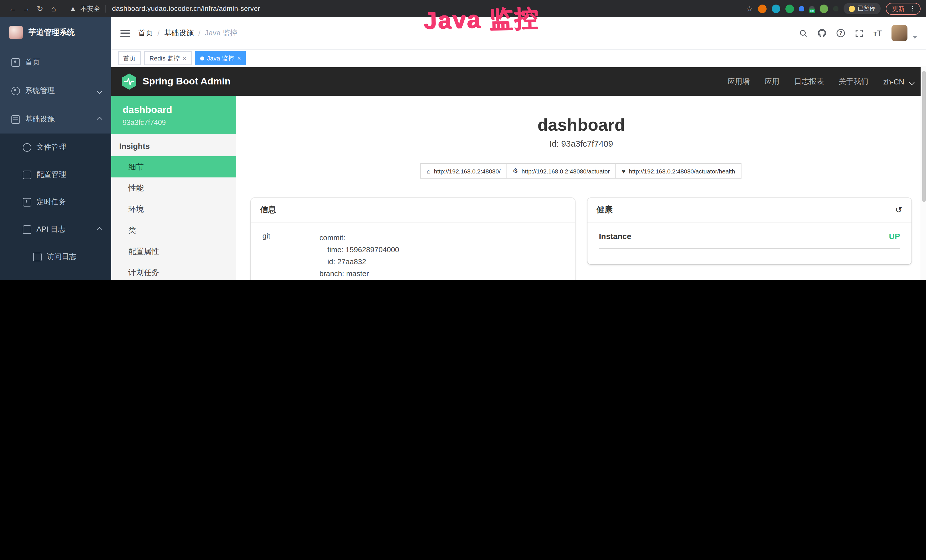  What do you see at coordinates (174, 188) in the screenshot?
I see `menu-item-performance: 性能` at bounding box center [174, 188].